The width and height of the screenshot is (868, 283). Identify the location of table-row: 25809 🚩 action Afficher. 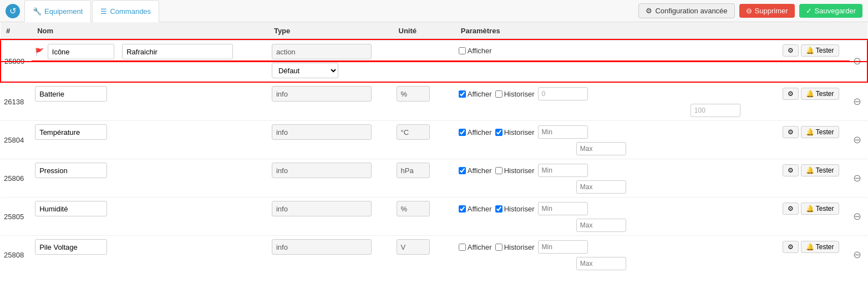
(434, 50).